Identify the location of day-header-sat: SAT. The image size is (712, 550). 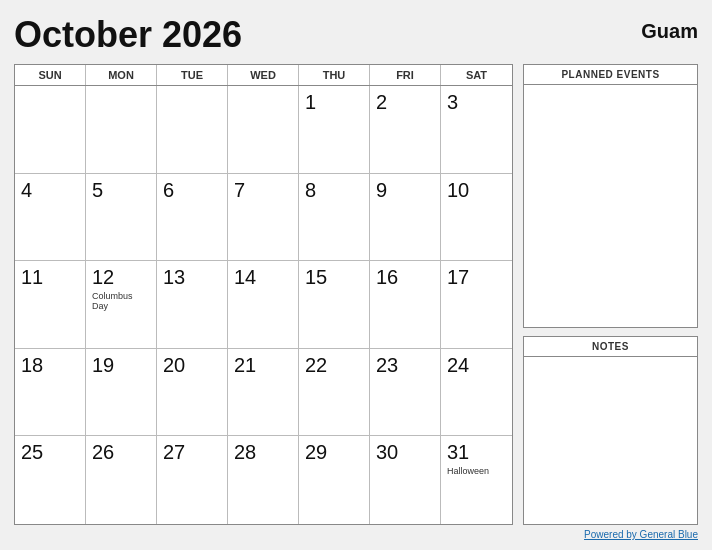
(476, 75).